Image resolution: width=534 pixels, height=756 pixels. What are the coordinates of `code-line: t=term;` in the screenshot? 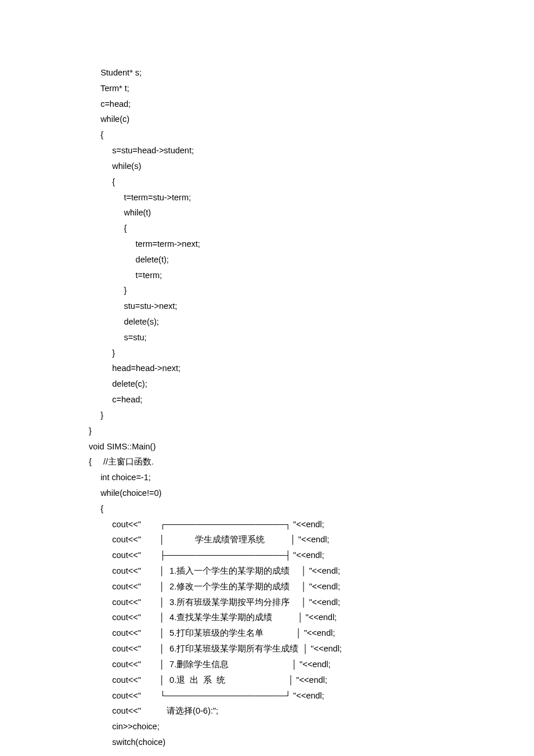 It's located at (311, 275).